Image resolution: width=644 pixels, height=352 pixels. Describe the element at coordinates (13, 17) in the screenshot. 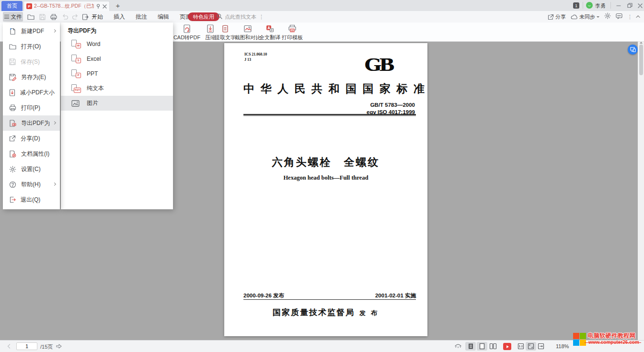

I see `file-menu-button: 文件` at that location.